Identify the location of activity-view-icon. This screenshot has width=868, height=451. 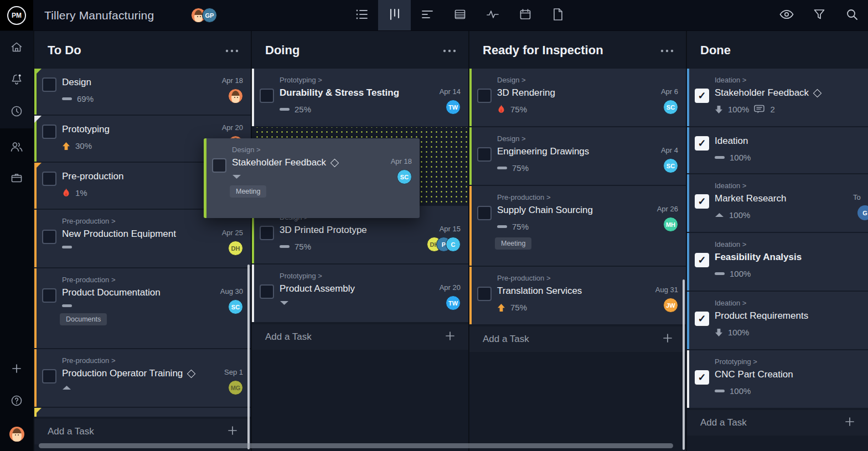
(493, 15).